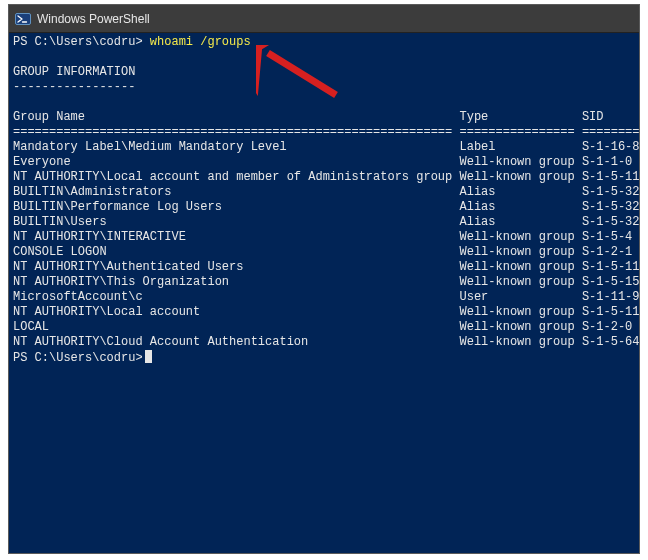 Image resolution: width=648 pixels, height=560 pixels. What do you see at coordinates (322, 252) in the screenshot?
I see `table-row: CONSOLE LOGON Well-known group S-1-2-1` at bounding box center [322, 252].